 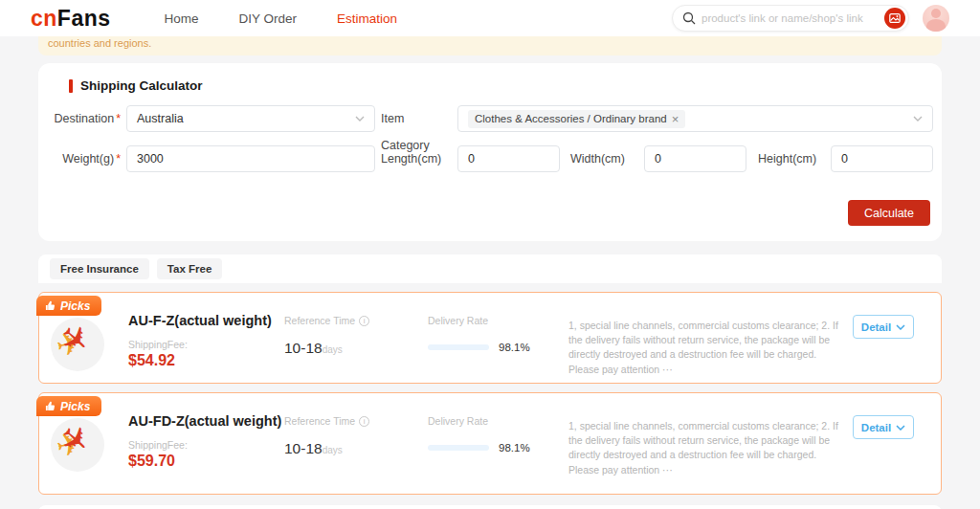 I want to click on nav-item-home: Home, so click(x=182, y=19).